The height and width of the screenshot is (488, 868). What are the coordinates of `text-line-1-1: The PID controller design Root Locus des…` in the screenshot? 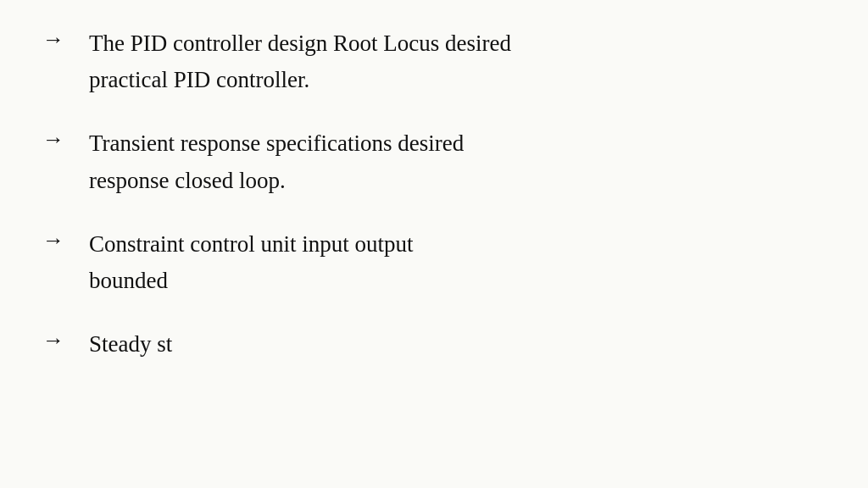 It's located at (300, 43).